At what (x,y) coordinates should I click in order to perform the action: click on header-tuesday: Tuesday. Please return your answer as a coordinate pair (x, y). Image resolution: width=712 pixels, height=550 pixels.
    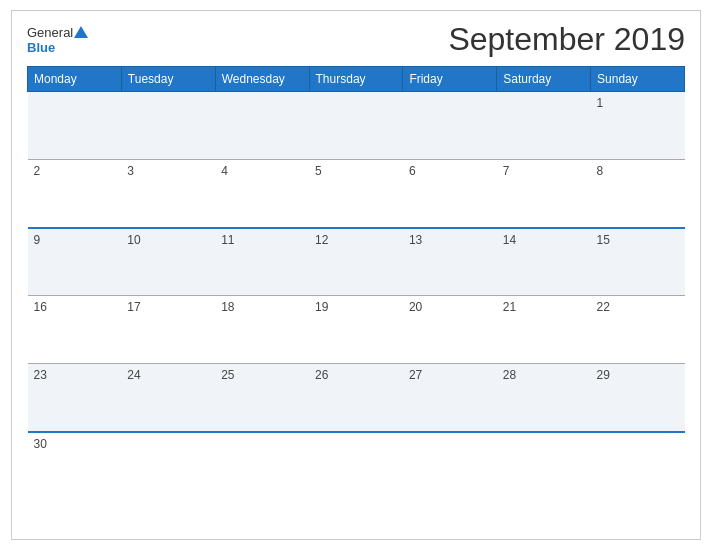
    Looking at the image, I should click on (168, 80).